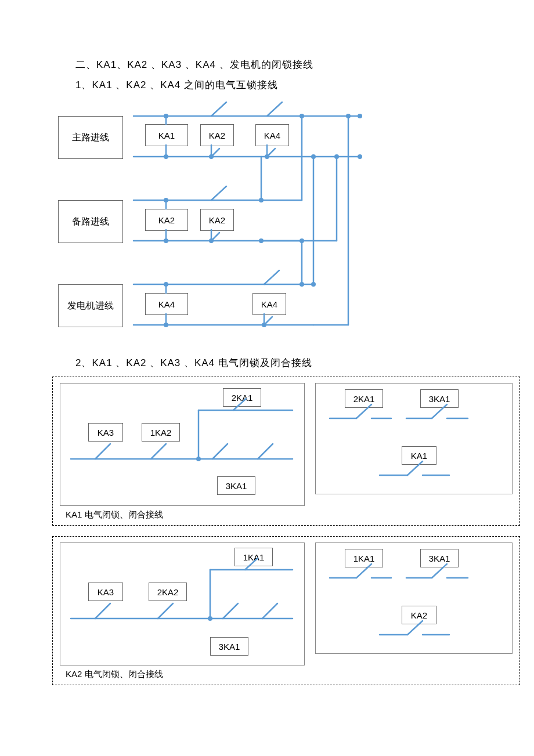  Describe the element at coordinates (286, 675) in the screenshot. I see `block-ka2-caption: KA2 电气闭锁、闭合接线` at that location.